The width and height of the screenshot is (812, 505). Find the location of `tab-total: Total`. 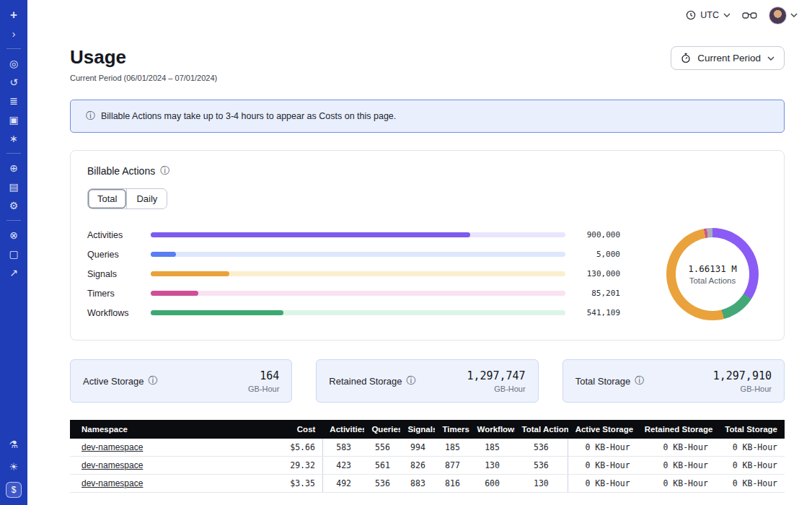

tab-total: Total is located at coordinates (107, 199).